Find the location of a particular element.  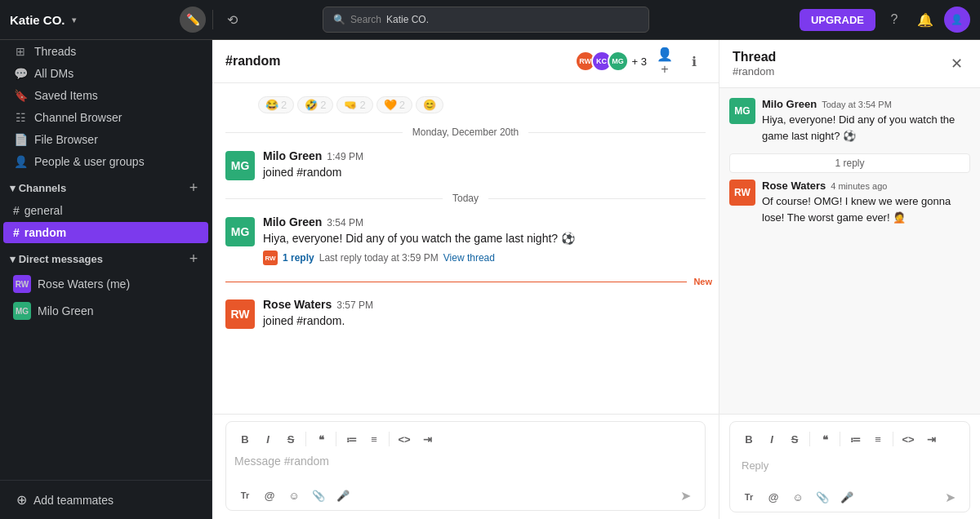

emoji-reaction-3: 🧡2 is located at coordinates (394, 104).